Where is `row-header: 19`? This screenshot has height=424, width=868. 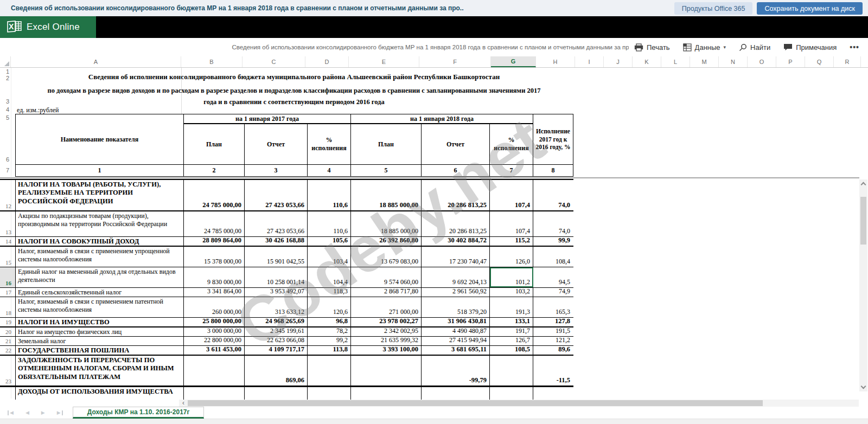 row-header: 19 is located at coordinates (8, 322).